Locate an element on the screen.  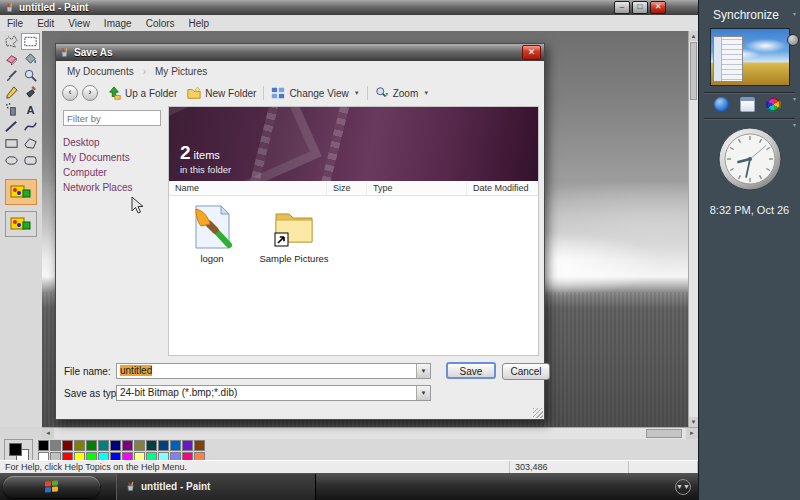
tool-pencil is located at coordinates (12, 92).